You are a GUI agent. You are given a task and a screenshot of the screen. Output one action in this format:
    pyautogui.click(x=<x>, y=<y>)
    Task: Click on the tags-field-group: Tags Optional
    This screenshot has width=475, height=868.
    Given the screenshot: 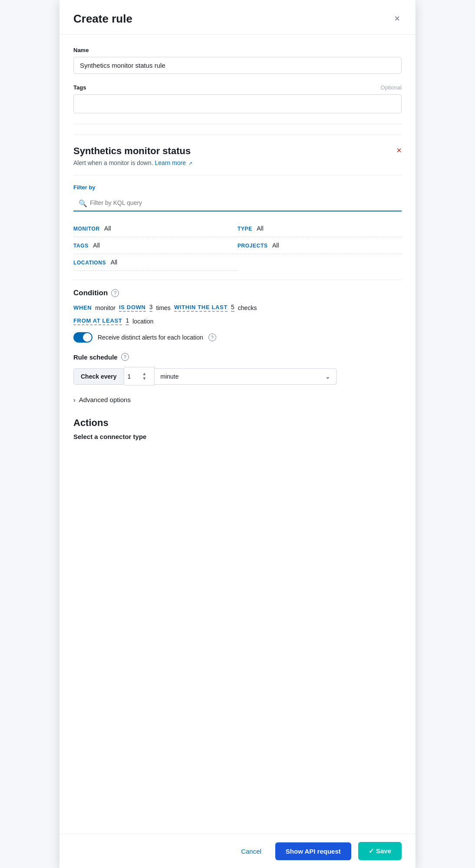 What is the action you would take?
    pyautogui.click(x=238, y=99)
    